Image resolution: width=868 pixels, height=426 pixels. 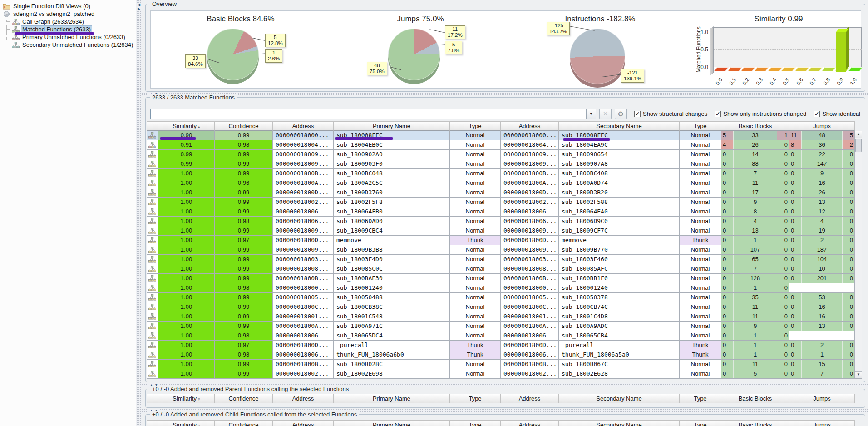 I want to click on matched-count: 128, so click(x=755, y=278).